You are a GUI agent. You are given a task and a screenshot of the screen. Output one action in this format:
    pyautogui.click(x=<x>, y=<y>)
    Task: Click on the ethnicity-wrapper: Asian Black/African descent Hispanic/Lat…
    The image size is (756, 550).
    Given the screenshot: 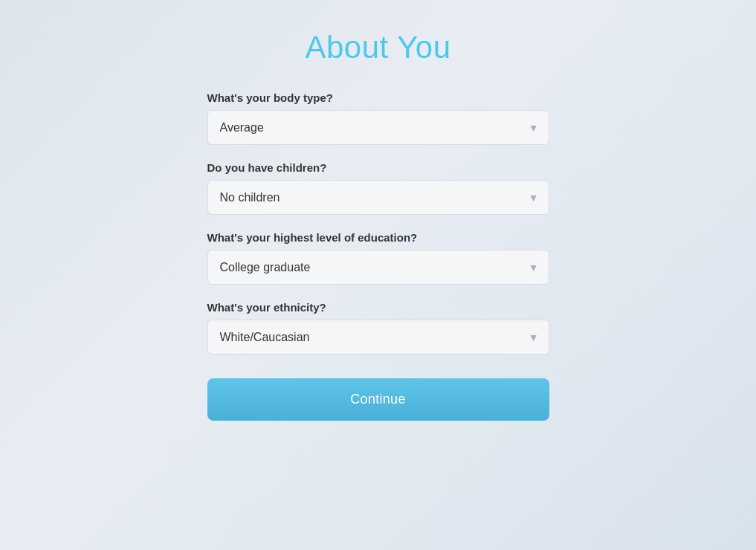 What is the action you would take?
    pyautogui.click(x=378, y=337)
    